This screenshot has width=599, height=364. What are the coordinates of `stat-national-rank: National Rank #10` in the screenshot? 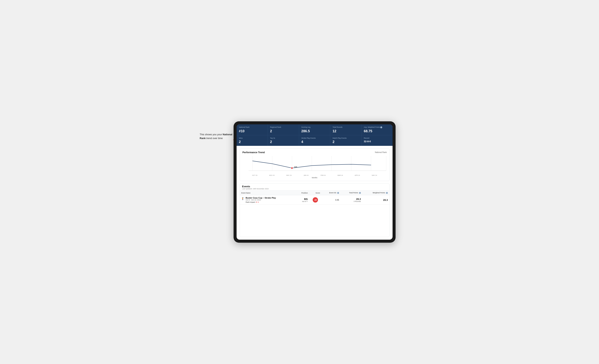 It's located at (252, 130).